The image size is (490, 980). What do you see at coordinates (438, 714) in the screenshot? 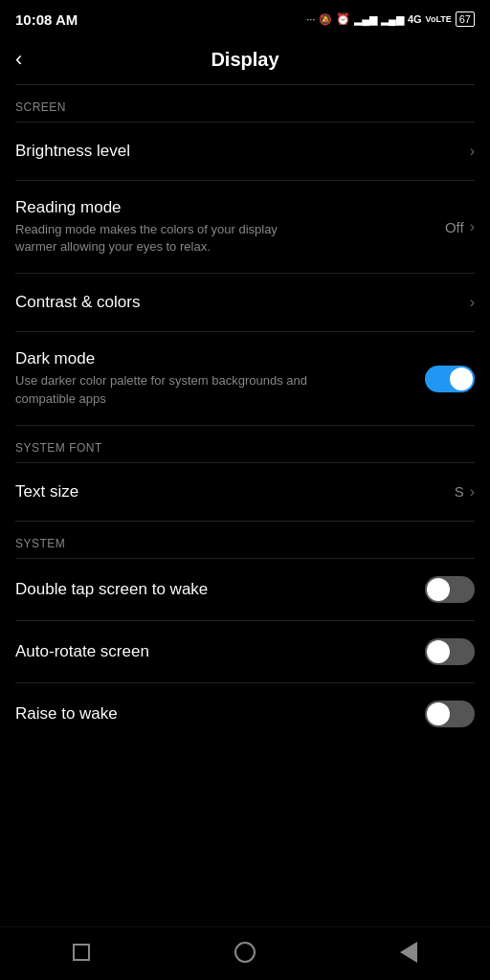
I see `settings-item-raise-to-wake-toggle-thumb` at bounding box center [438, 714].